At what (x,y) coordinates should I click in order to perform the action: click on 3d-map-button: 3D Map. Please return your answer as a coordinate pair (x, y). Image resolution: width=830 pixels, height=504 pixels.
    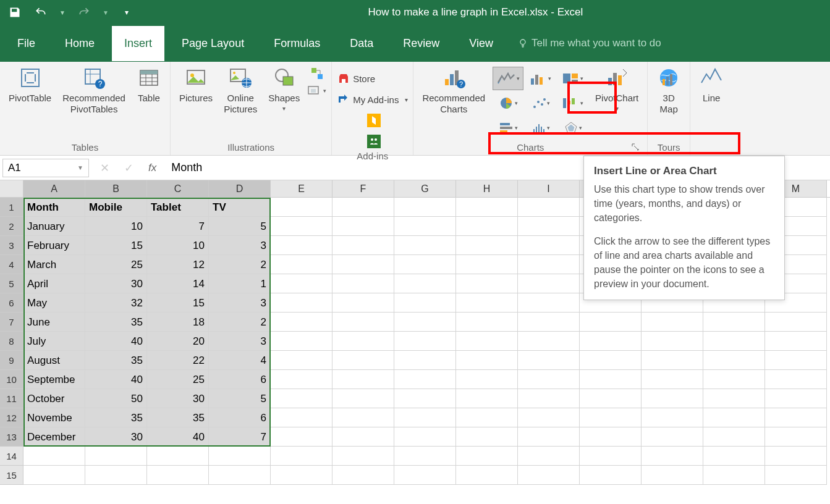
    Looking at the image, I should click on (669, 90).